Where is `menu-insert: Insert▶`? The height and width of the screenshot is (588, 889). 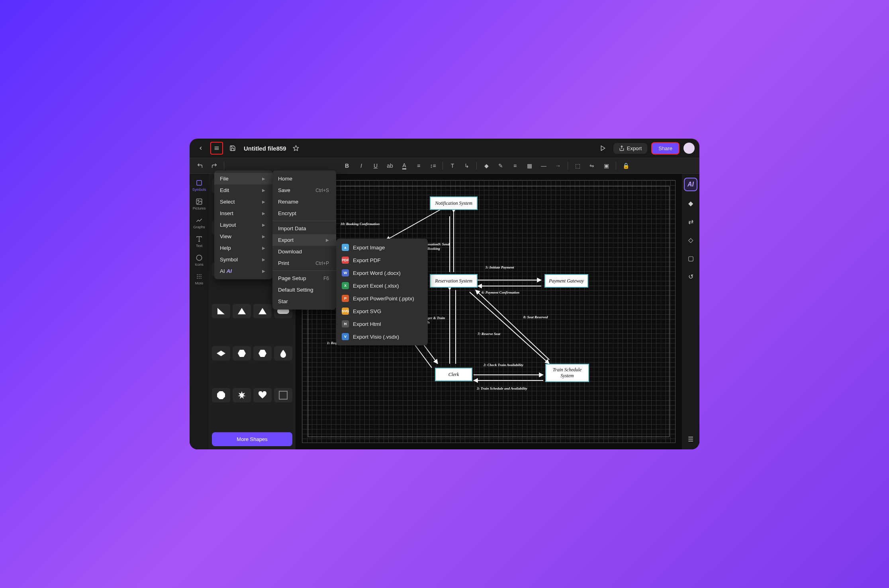
menu-insert: Insert▶ is located at coordinates (243, 214).